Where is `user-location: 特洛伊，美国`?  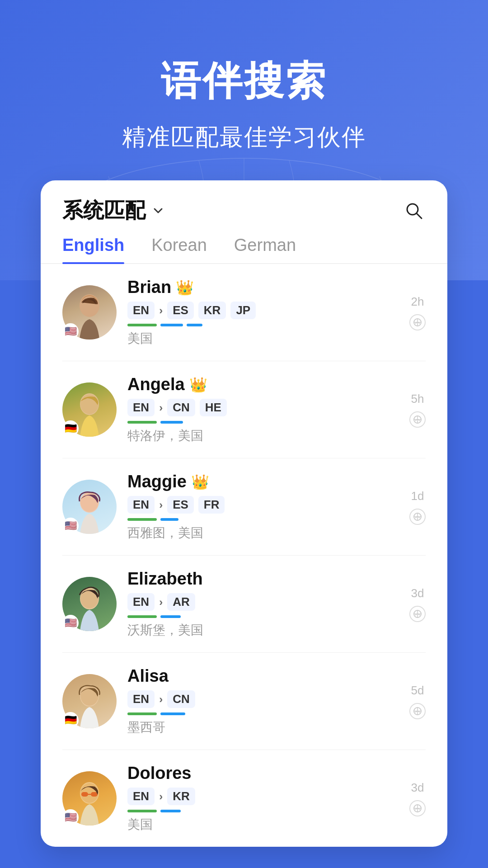
user-location: 特洛伊，美国 is located at coordinates (263, 436).